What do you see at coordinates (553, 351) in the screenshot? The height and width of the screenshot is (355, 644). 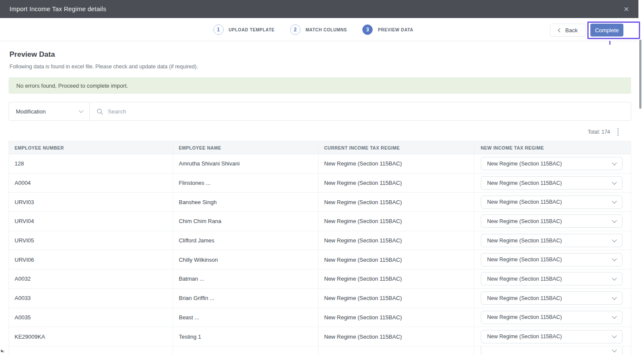 I see `new-regime-cell` at bounding box center [553, 351].